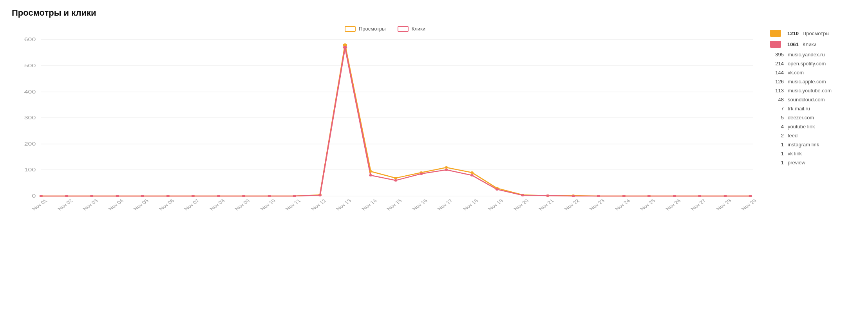 The height and width of the screenshot is (324, 868). What do you see at coordinates (816, 34) in the screenshot?
I see `right-legend-views-label: Просмотры` at bounding box center [816, 34].